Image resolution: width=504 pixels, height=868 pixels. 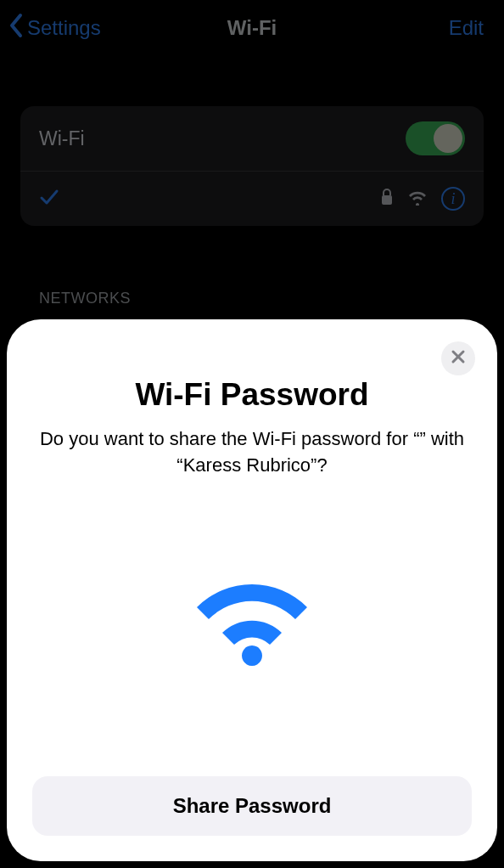 I want to click on wifi-signal-icon, so click(x=417, y=199).